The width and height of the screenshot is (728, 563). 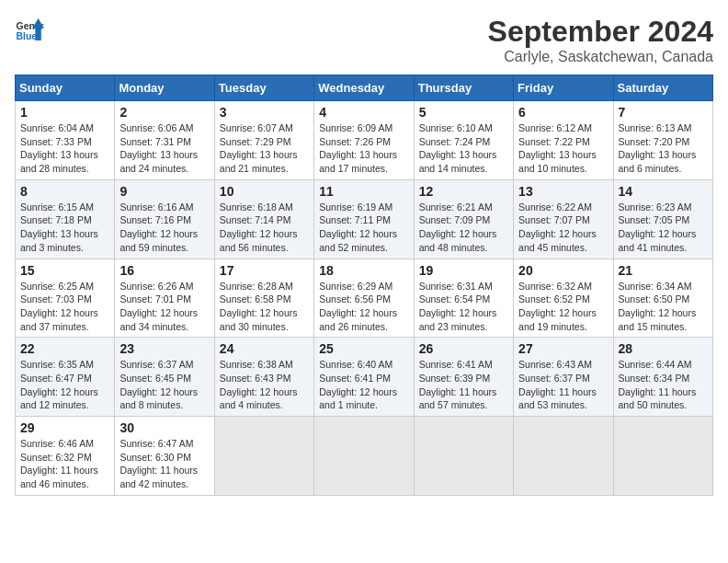 What do you see at coordinates (56, 457) in the screenshot?
I see `sunset: Sunset: 6:32 PM` at bounding box center [56, 457].